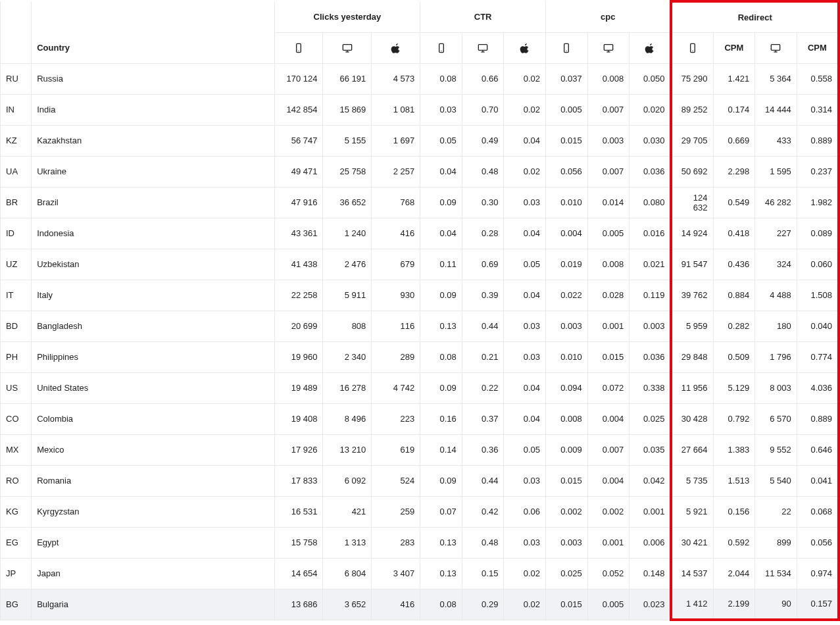 This screenshot has height=625, width=840. What do you see at coordinates (608, 388) in the screenshot?
I see `cell-cpc-desktop: 0.072` at bounding box center [608, 388].